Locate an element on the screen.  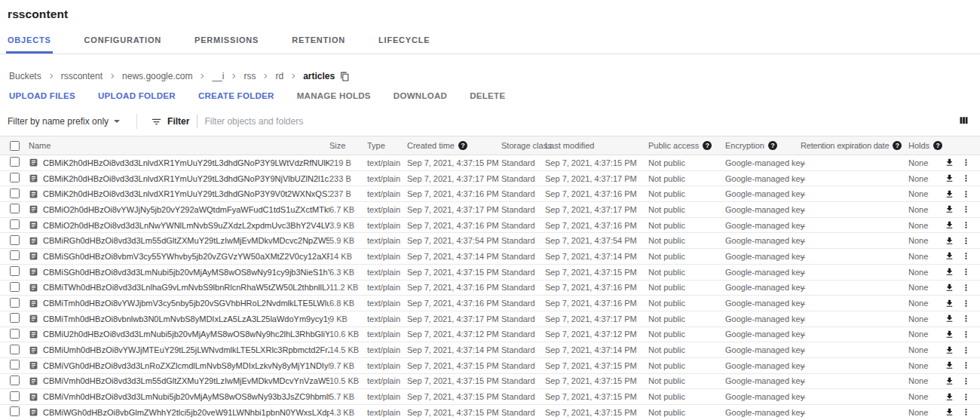
column-header-last-modified: Last modified is located at coordinates (597, 146).